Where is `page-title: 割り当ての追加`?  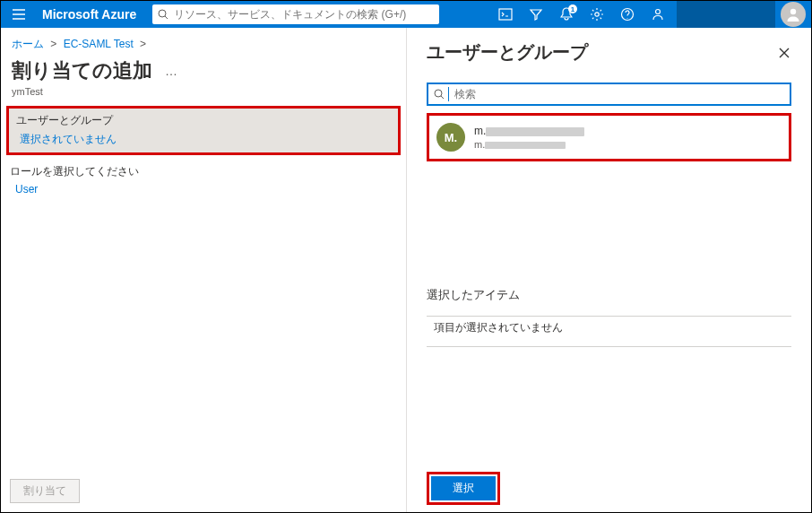 page-title: 割り当ての追加 is located at coordinates (82, 71).